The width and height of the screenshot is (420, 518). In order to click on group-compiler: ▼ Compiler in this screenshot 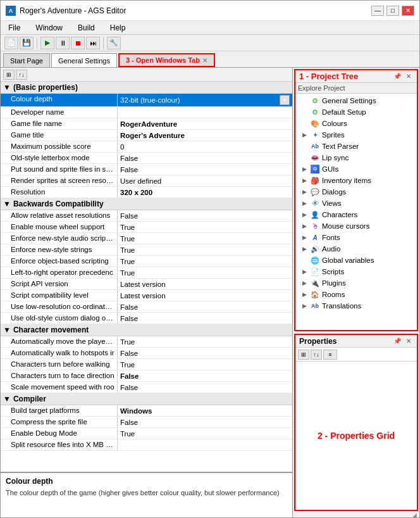, I will do `click(147, 399)`.